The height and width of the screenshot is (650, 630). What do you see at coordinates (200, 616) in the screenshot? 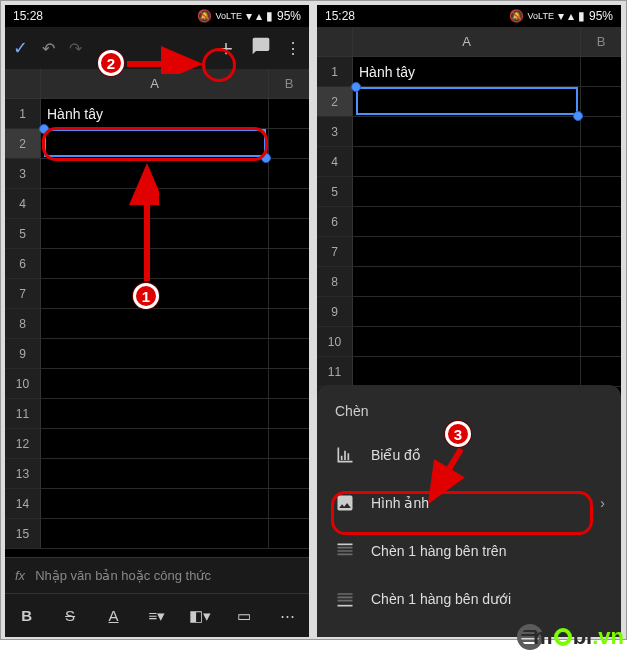
I see `fill-color-button: ◧▾` at bounding box center [200, 616].